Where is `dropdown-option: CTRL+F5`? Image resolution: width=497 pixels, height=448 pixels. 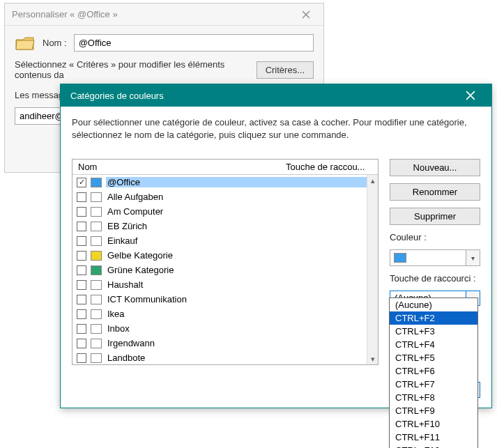 dropdown-option: CTRL+F5 is located at coordinates (434, 358).